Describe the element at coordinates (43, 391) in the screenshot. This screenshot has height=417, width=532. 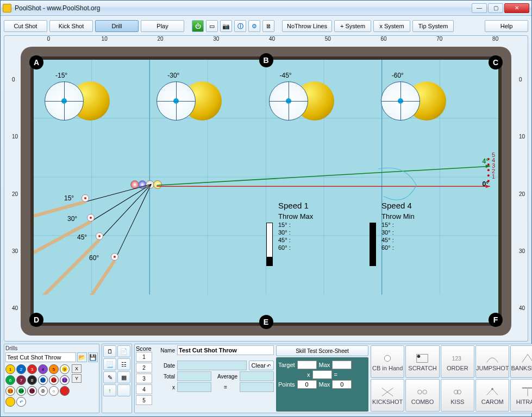
I see `cue-ball: ⦿` at that location.